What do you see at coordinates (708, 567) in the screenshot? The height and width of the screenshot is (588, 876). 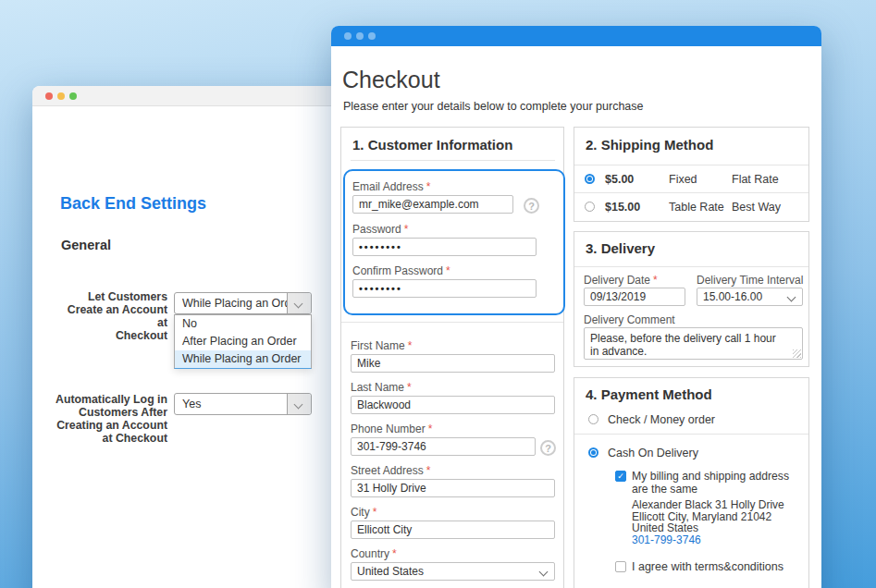 I see `terms-link: I agree with terms&conditions` at bounding box center [708, 567].